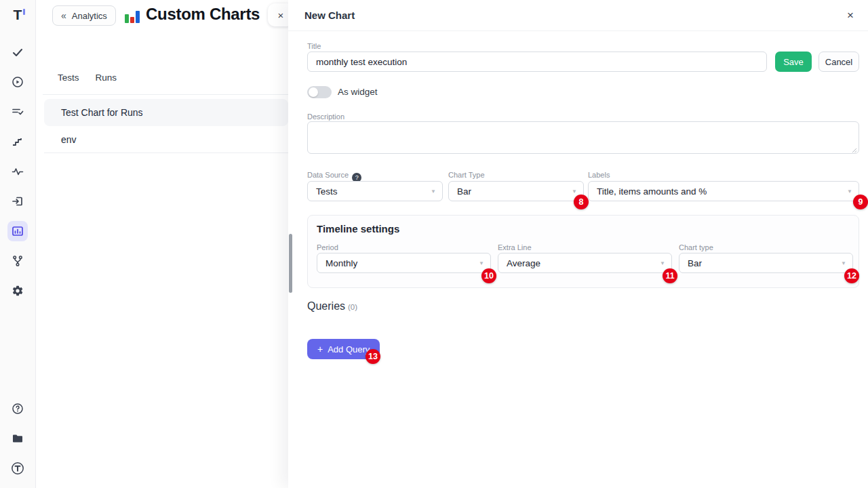 The height and width of the screenshot is (488, 868). Describe the element at coordinates (18, 439) in the screenshot. I see `folder-icon` at that location.